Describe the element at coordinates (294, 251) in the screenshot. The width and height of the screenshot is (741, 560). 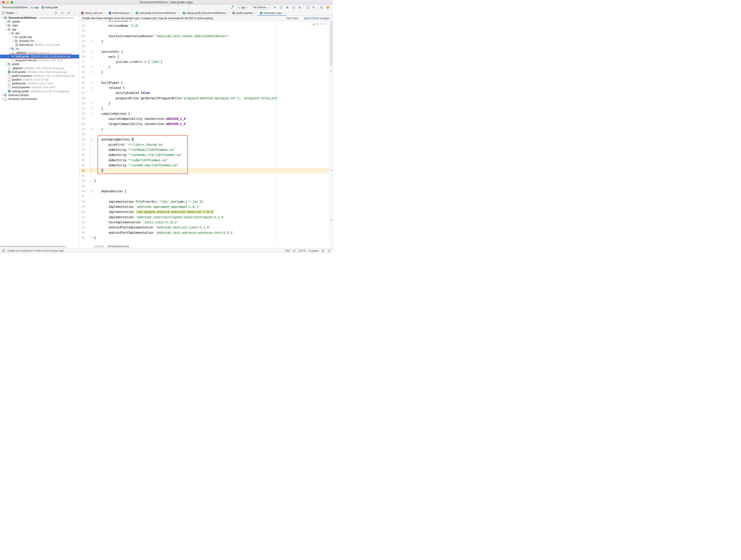
I see `line-separator: LF` at that location.